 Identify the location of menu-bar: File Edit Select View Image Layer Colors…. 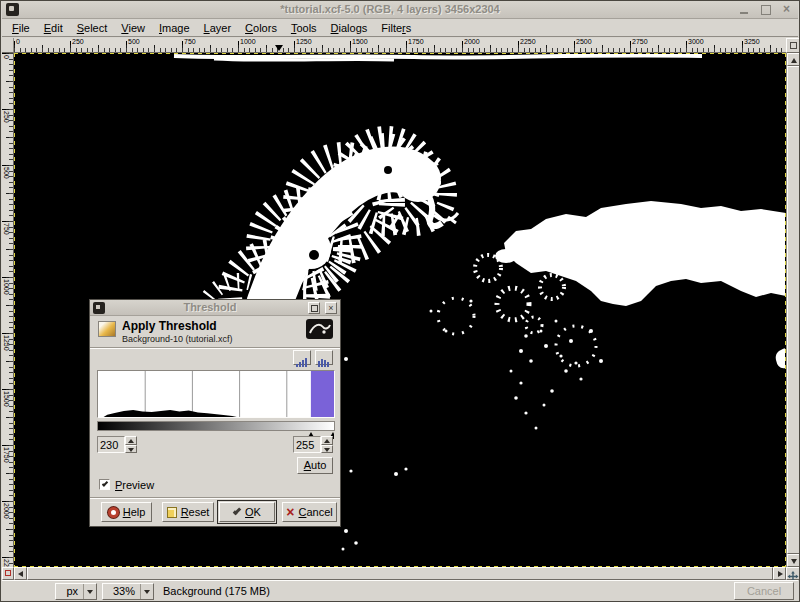
(400, 28).